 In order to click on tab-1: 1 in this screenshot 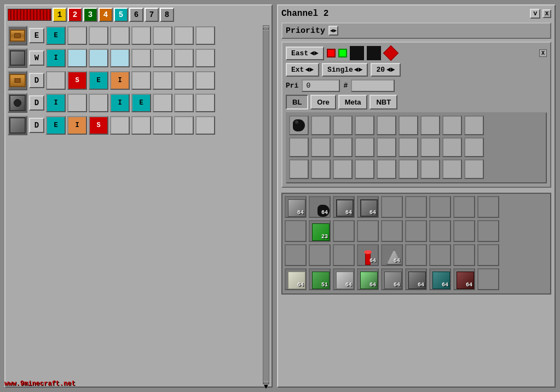, I will do `click(60, 15)`.